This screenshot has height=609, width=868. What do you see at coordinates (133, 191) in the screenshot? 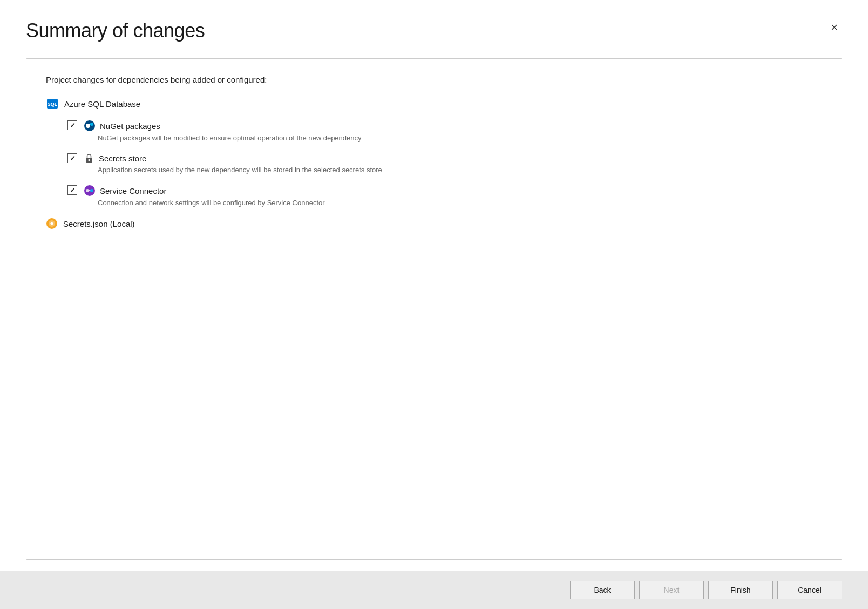
I see `service-connector-label: Service Connector` at bounding box center [133, 191].